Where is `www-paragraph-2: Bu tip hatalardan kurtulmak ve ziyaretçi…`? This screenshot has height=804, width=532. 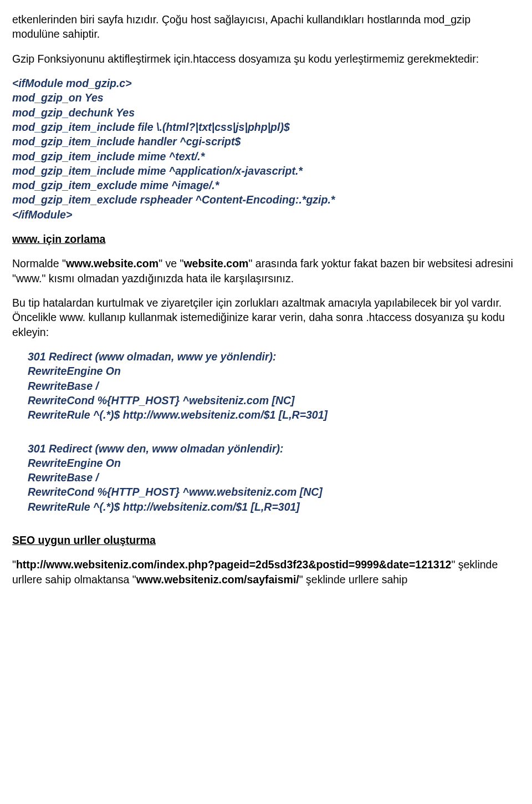
www-paragraph-2: Bu tip hatalardan kurtulmak ve ziyaretçi… is located at coordinates (266, 317).